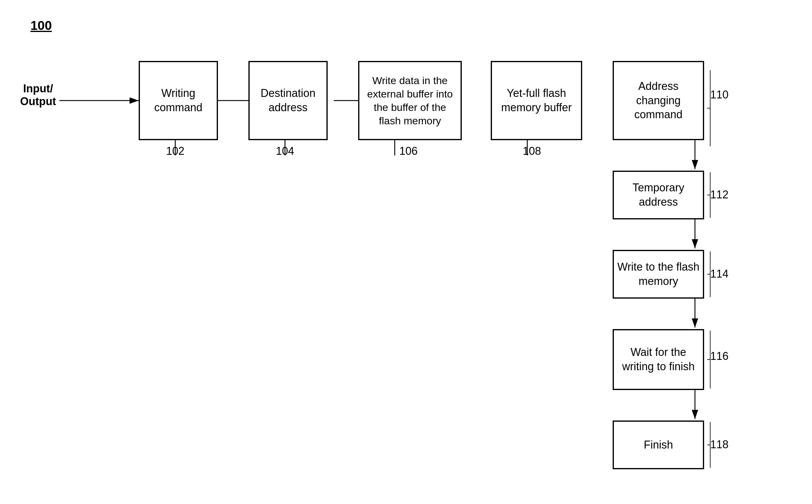  What do you see at coordinates (658, 274) in the screenshot?
I see `box-write-flash-memory: Write to the flash memory` at bounding box center [658, 274].